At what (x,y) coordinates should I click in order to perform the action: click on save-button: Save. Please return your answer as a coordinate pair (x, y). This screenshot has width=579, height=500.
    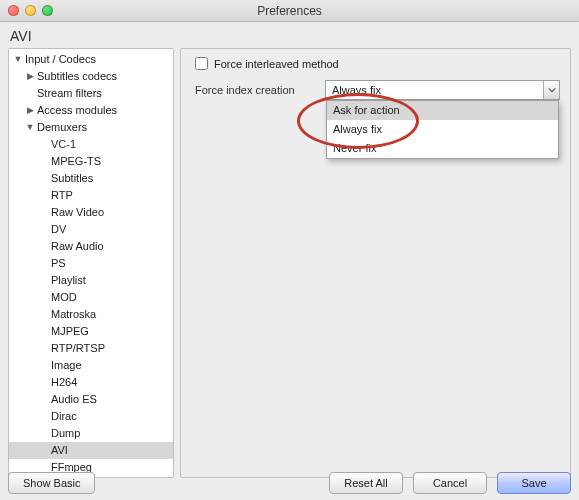
    Looking at the image, I should click on (534, 483).